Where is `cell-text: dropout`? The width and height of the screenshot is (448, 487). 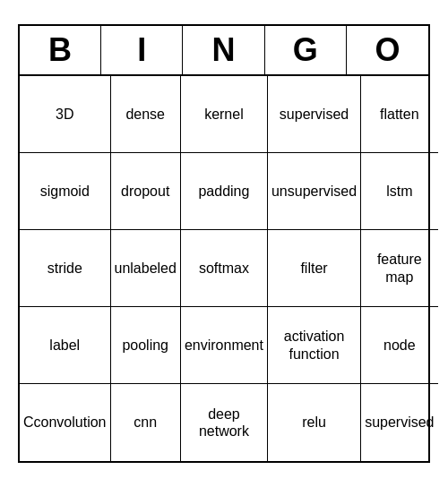
cell-text: dropout is located at coordinates (145, 192).